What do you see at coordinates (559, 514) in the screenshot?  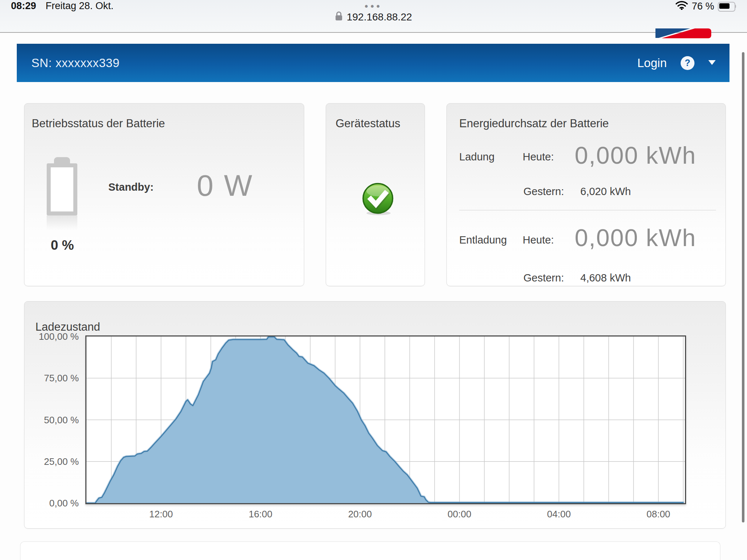 I see `x-axis-tick-label: 04:00` at bounding box center [559, 514].